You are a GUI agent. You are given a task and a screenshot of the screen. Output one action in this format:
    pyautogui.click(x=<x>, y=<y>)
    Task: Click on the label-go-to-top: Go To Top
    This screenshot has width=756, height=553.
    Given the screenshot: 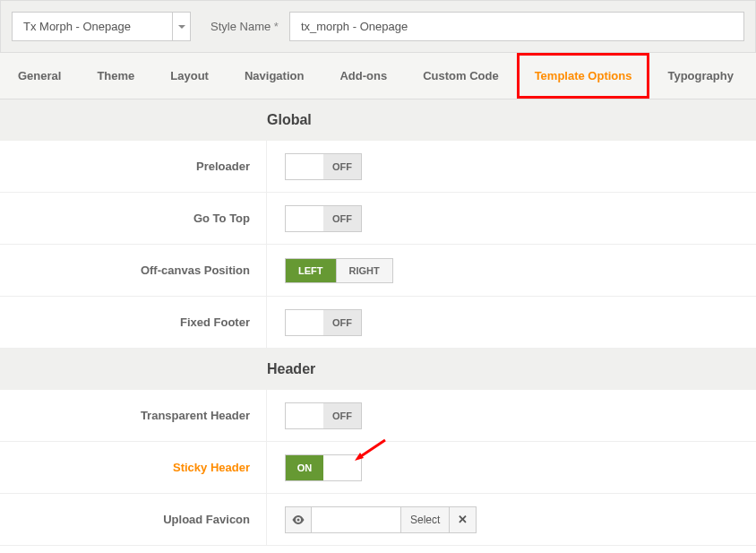 What is the action you would take?
    pyautogui.click(x=133, y=219)
    